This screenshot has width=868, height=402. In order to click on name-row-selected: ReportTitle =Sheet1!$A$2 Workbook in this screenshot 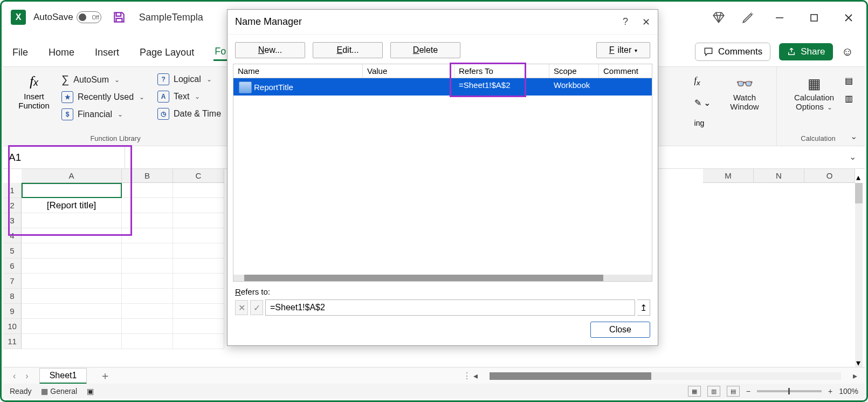, I will do `click(443, 87)`.